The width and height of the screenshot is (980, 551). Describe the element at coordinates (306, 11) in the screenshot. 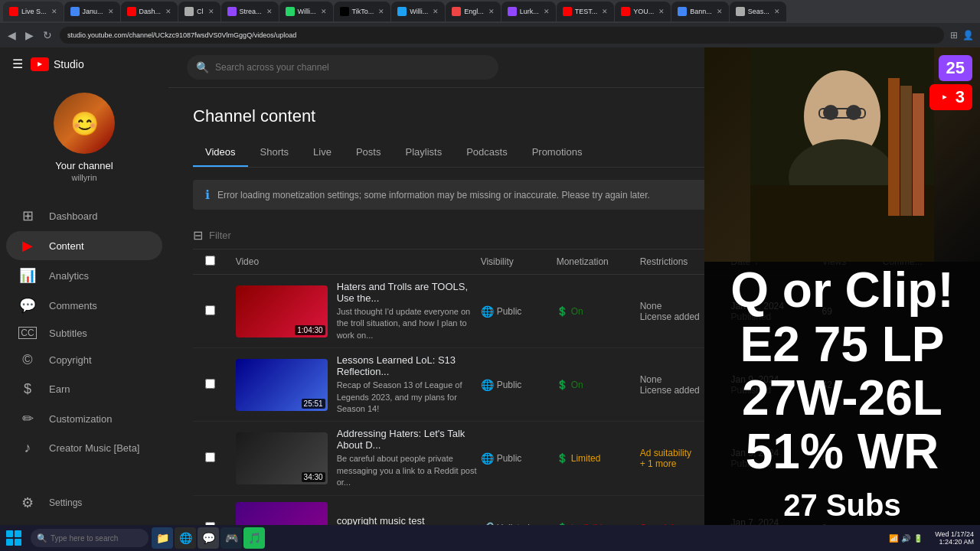

I see `tab-willi: Willi...✕` at that location.